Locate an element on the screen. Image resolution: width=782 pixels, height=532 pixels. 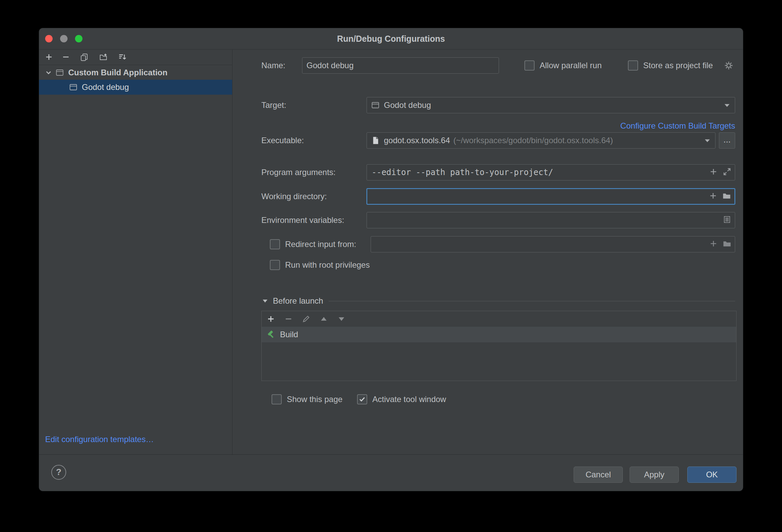
show-this-page-checkbox is located at coordinates (277, 399).